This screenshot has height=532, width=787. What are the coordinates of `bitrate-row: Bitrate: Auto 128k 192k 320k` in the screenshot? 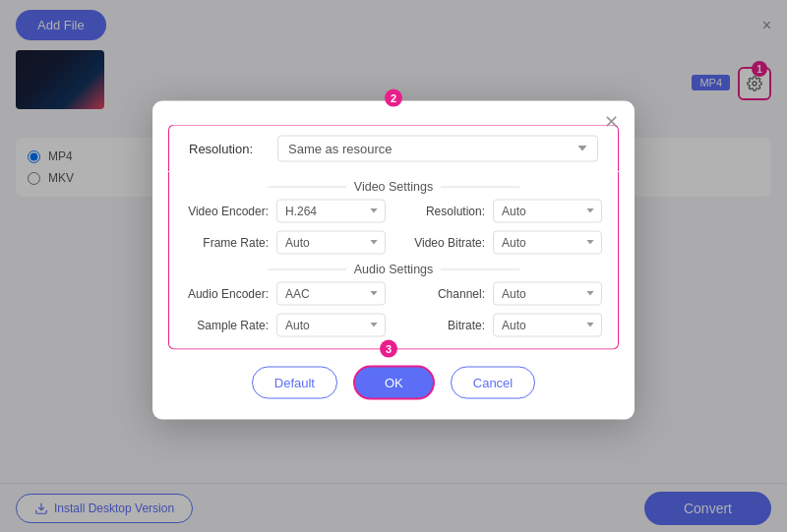 It's located at (502, 325).